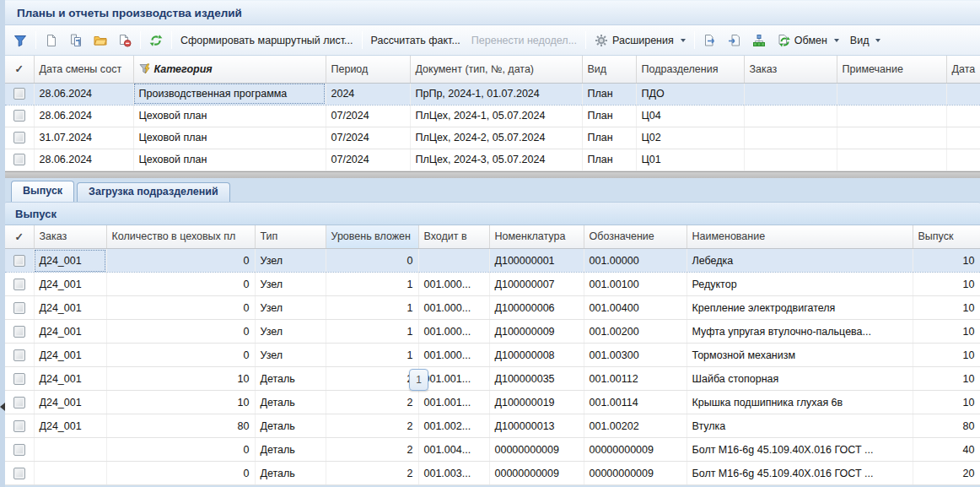  What do you see at coordinates (808, 41) in the screenshot?
I see `exchange-button: Обмен` at bounding box center [808, 41].